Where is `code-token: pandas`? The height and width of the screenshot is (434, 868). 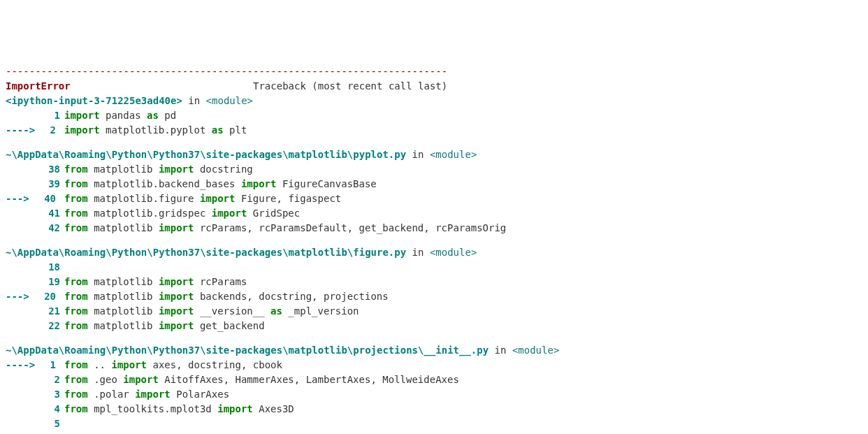
code-token: pandas is located at coordinates (123, 115).